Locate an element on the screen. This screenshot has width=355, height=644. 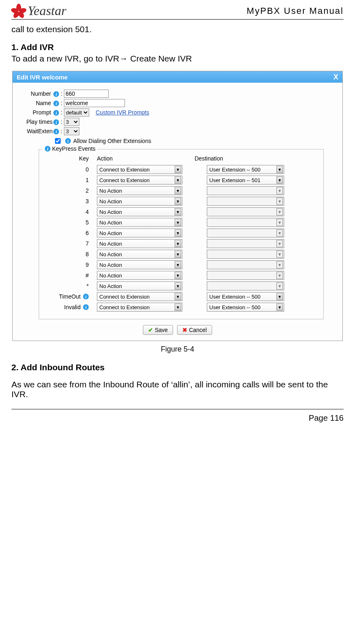
waitexten-select: 3 is located at coordinates (72, 131).